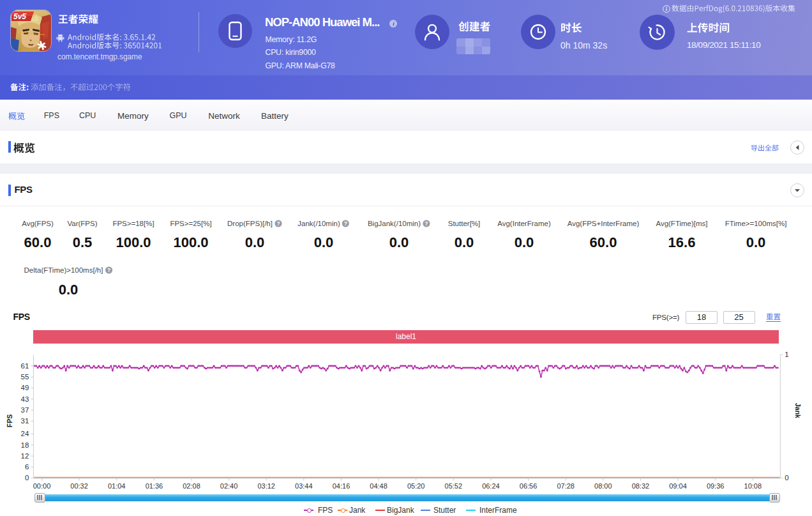 The height and width of the screenshot is (516, 812). What do you see at coordinates (27, 467) in the screenshot?
I see `svg-text: 6` at bounding box center [27, 467].